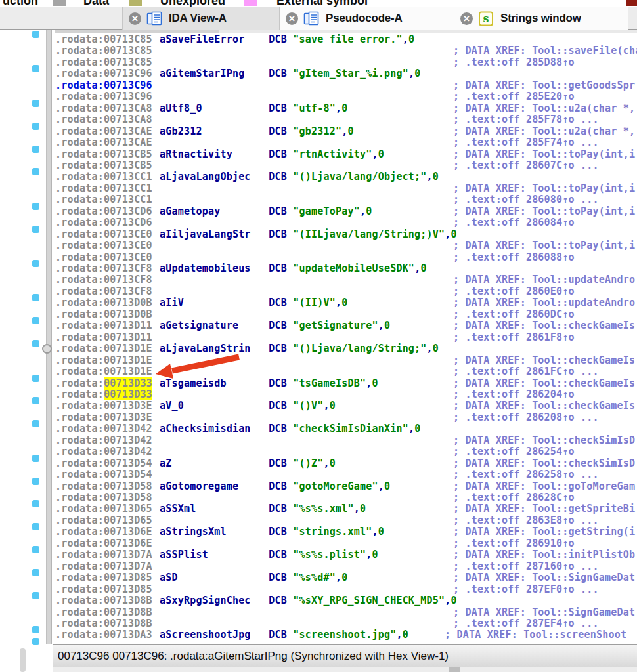 The image size is (637, 672). What do you see at coordinates (345, 669) in the screenshot?
I see `horizontal-scrollbar` at bounding box center [345, 669].